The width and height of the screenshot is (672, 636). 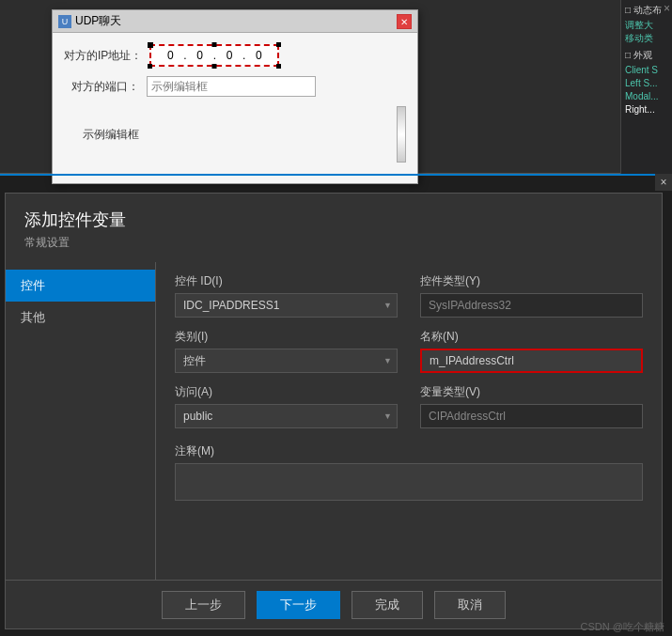 I want to click on appearance-item-client: Client S, so click(x=647, y=70).